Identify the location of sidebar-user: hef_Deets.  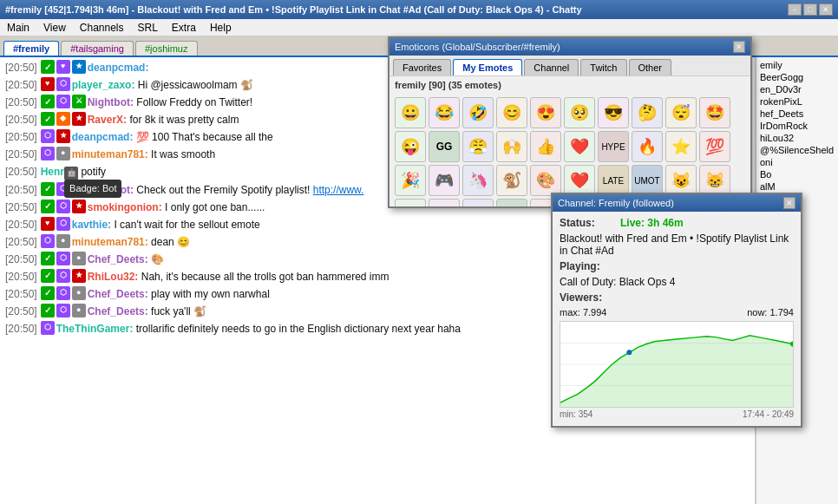
(797, 114).